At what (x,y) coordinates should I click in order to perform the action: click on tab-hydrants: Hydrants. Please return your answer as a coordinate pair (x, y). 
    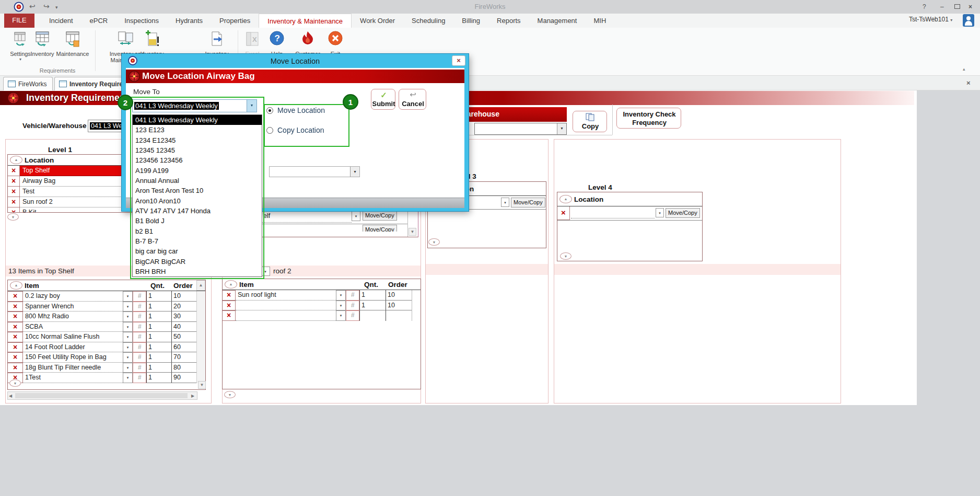
    Looking at the image, I should click on (189, 21).